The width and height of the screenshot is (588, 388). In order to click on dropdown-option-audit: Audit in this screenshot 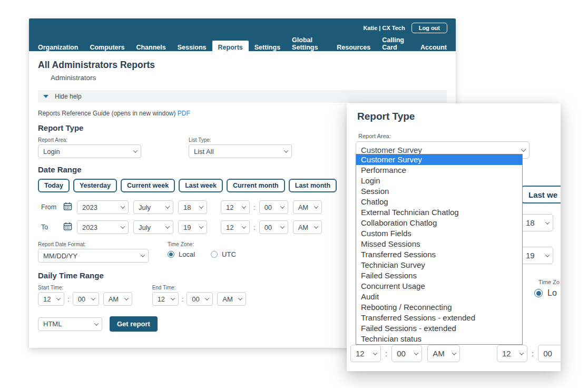, I will do `click(439, 297)`.